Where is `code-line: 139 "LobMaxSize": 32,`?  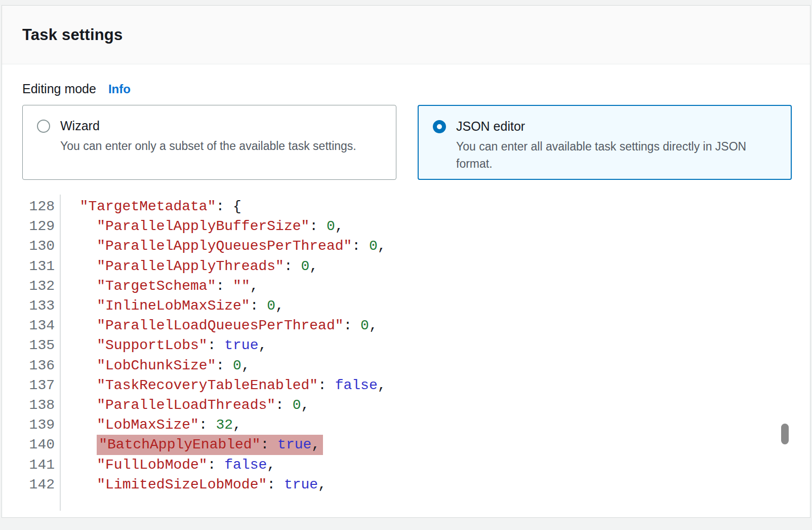 code-line: 139 "LobMaxSize": 32, is located at coordinates (406, 425).